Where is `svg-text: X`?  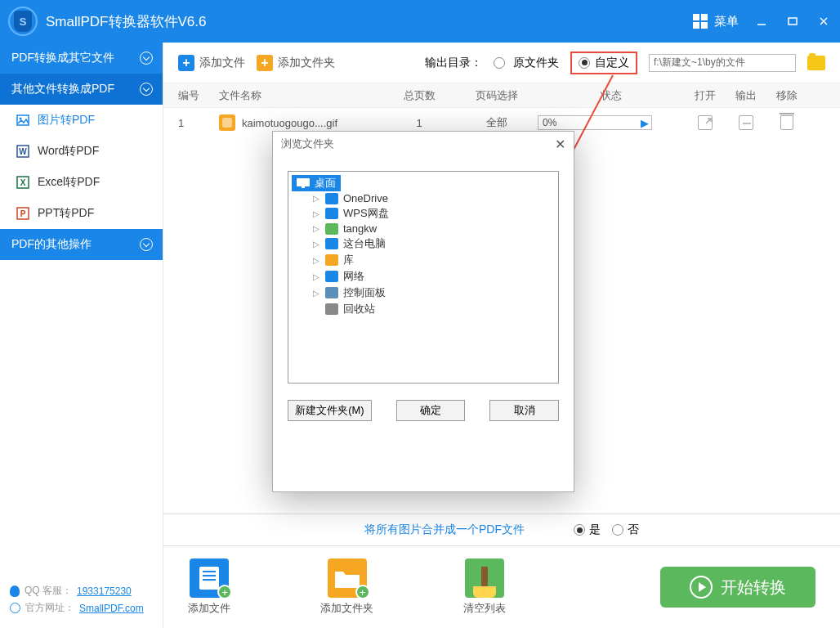
svg-text: X is located at coordinates (23, 183).